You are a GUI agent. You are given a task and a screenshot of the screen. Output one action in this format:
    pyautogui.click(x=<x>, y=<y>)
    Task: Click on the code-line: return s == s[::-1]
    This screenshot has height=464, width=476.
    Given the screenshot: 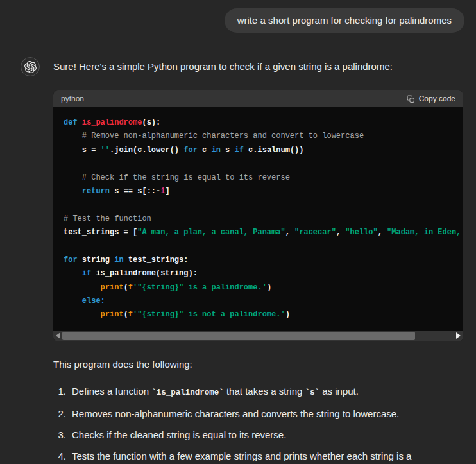 What is the action you would take?
    pyautogui.click(x=263, y=191)
    